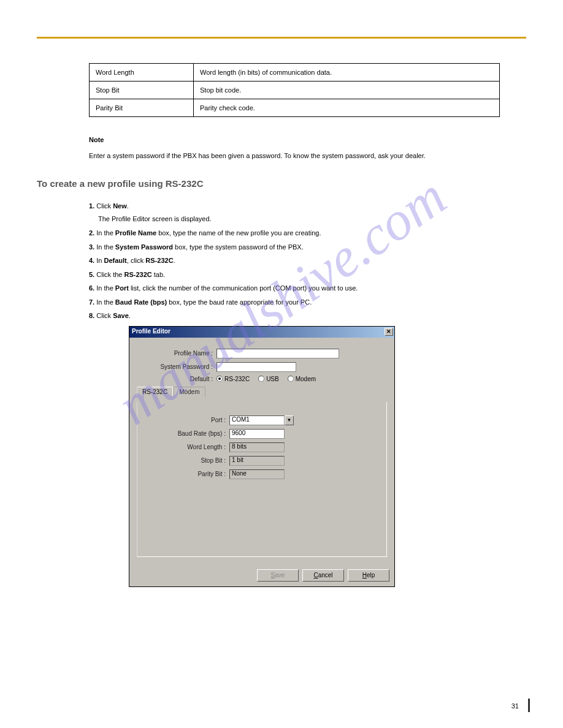 Image resolution: width=563 pixels, height=728 pixels. Describe the element at coordinates (294, 90) in the screenshot. I see `parameter-table: Word Length Word length (in bits) of com…` at that location.